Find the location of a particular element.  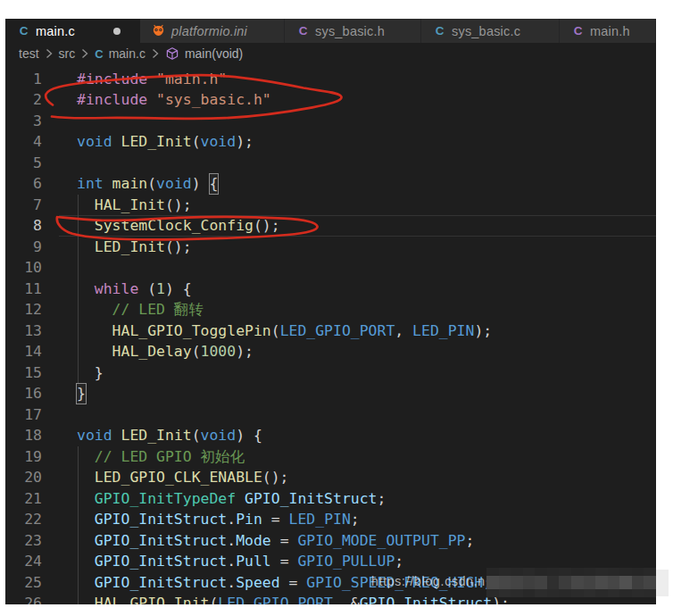

line-number-2: 2 is located at coordinates (23, 100).